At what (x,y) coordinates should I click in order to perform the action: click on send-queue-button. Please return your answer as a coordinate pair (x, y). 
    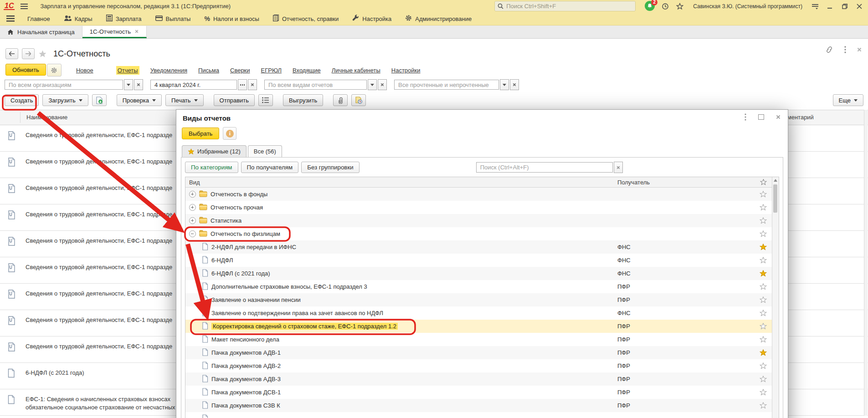
    Looking at the image, I should click on (266, 100).